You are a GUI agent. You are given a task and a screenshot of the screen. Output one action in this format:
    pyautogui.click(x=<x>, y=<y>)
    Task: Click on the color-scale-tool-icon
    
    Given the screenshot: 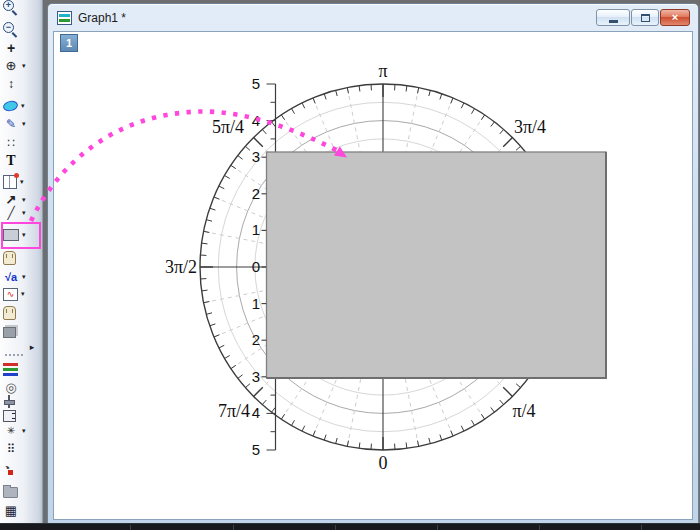 What is the action you would take?
    pyautogui.click(x=10, y=364)
    